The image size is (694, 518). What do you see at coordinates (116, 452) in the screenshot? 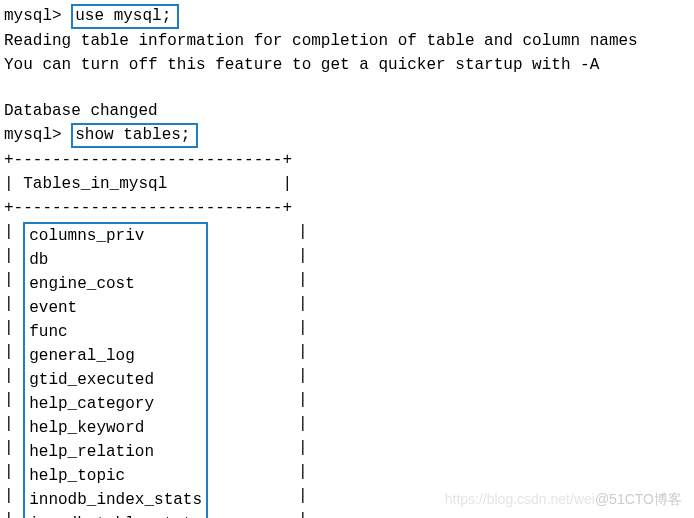
I see `table-value: help_relation` at bounding box center [116, 452].